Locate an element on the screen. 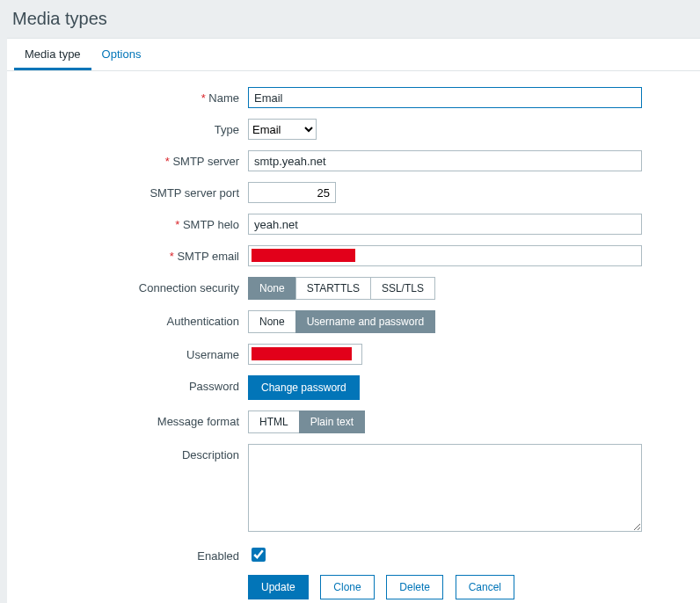  message-format-group: HTML Plain text is located at coordinates (306, 422).